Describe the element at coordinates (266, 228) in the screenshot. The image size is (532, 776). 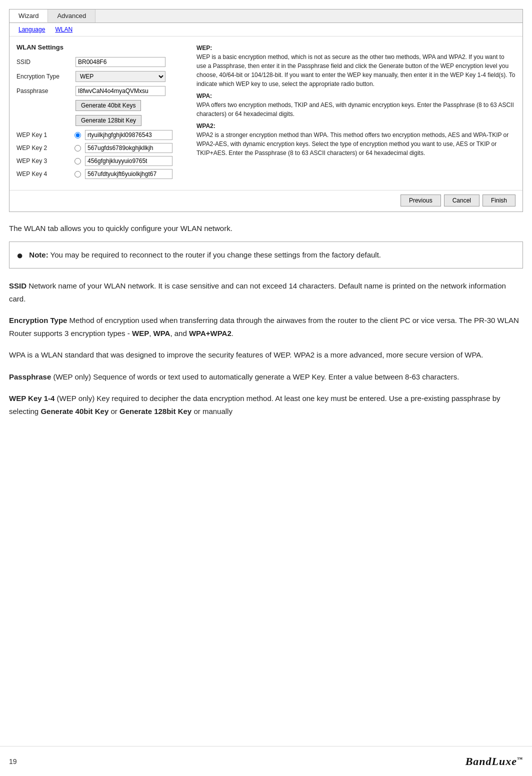
I see `intro-text: The WLAN tab allows you to quickly confi…` at that location.